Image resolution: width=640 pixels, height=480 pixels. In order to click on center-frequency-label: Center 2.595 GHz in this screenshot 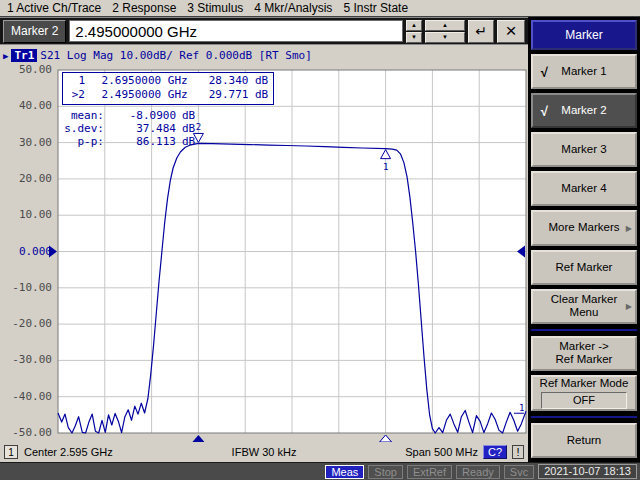, I will do `click(68, 452)`.